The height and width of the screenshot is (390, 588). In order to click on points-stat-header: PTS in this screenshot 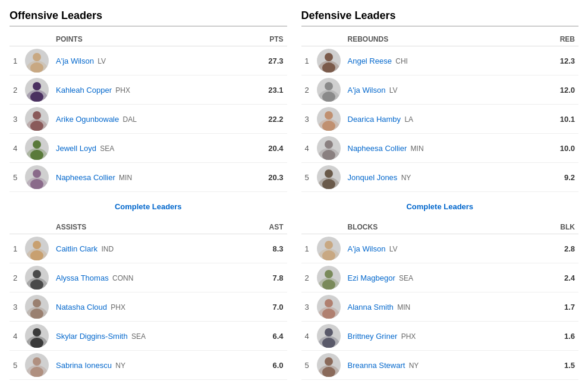, I will do `click(272, 39)`.